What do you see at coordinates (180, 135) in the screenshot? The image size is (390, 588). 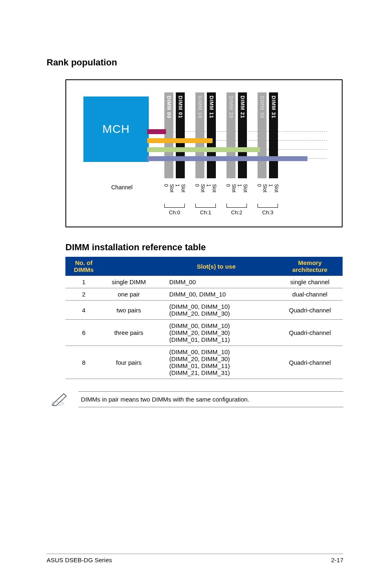 I see `dimm-slot: DIMM 01 Slot 1` at bounding box center [180, 135].